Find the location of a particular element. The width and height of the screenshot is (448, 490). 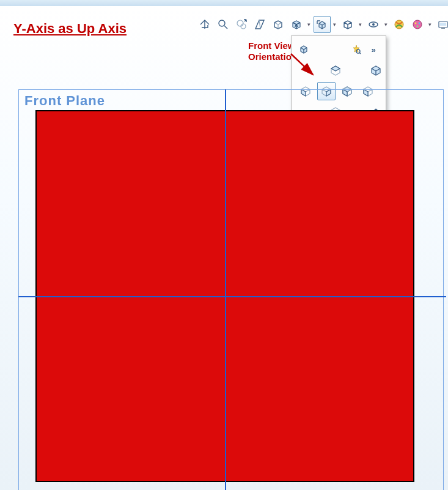

display-style-dropdown-icon: ▾ is located at coordinates (360, 24).